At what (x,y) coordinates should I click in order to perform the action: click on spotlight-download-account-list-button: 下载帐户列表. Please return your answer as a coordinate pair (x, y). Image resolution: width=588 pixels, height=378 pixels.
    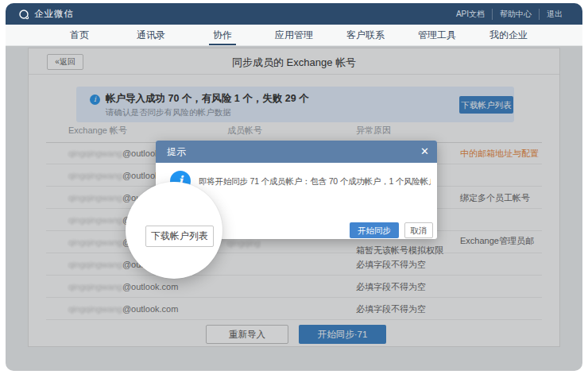
    Looking at the image, I should click on (180, 237).